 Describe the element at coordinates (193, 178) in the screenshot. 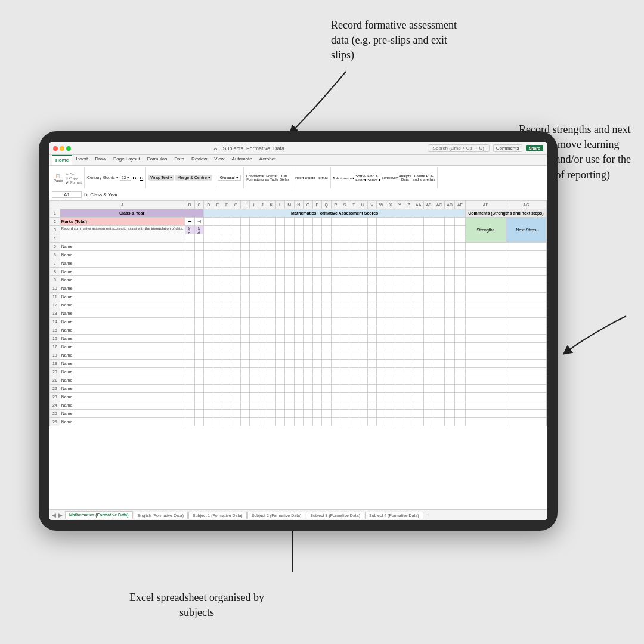

I see `merge-center-button: Merge & Centre ▾` at that location.